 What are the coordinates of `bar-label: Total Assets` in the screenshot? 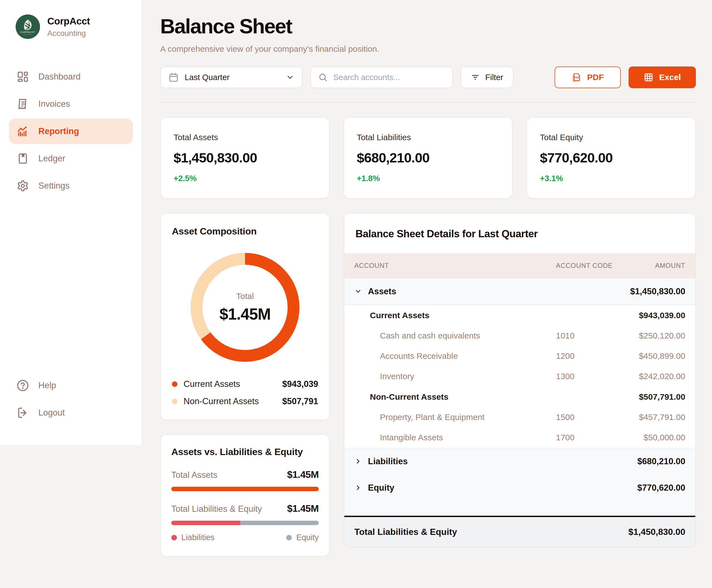 It's located at (194, 475).